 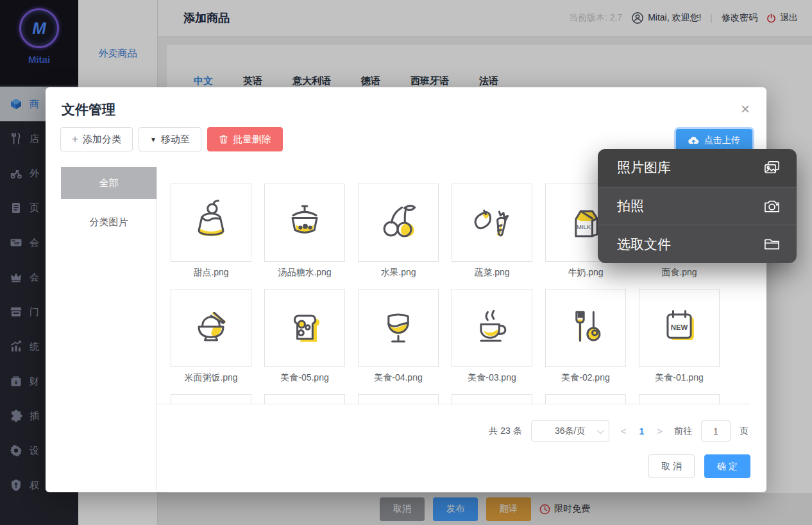 What do you see at coordinates (679, 272) in the screenshot?
I see `file-name: 面食.png` at bounding box center [679, 272].